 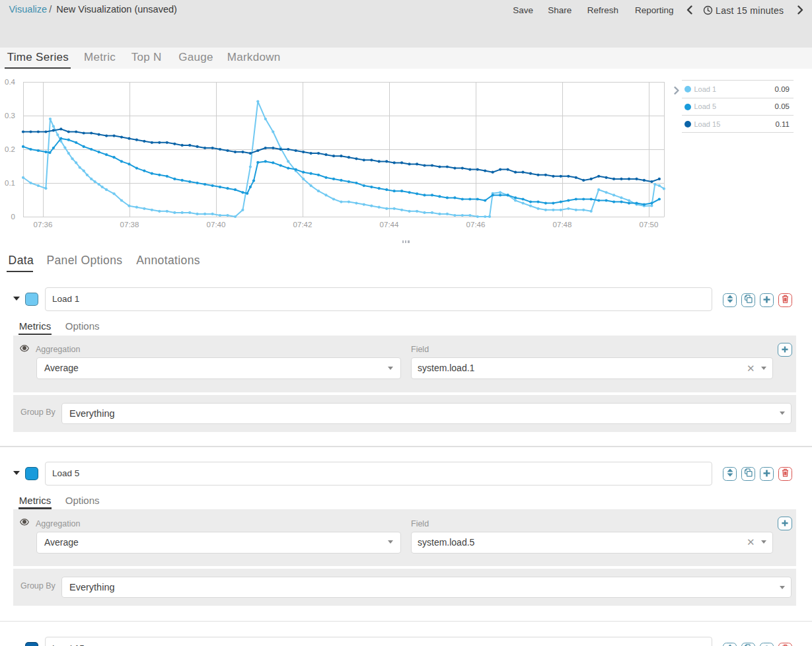 What do you see at coordinates (129, 225) in the screenshot?
I see `svg-text: 07:38` at bounding box center [129, 225].